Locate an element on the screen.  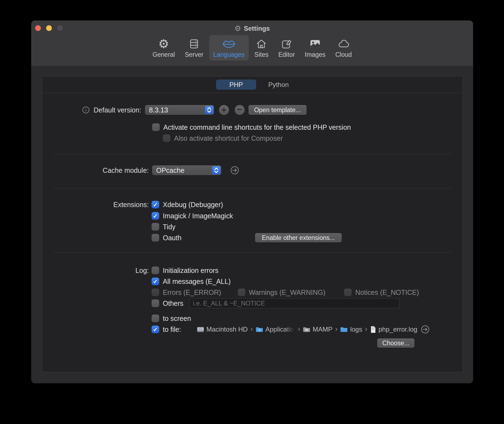
extension-row: Tidy is located at coordinates (164, 227).